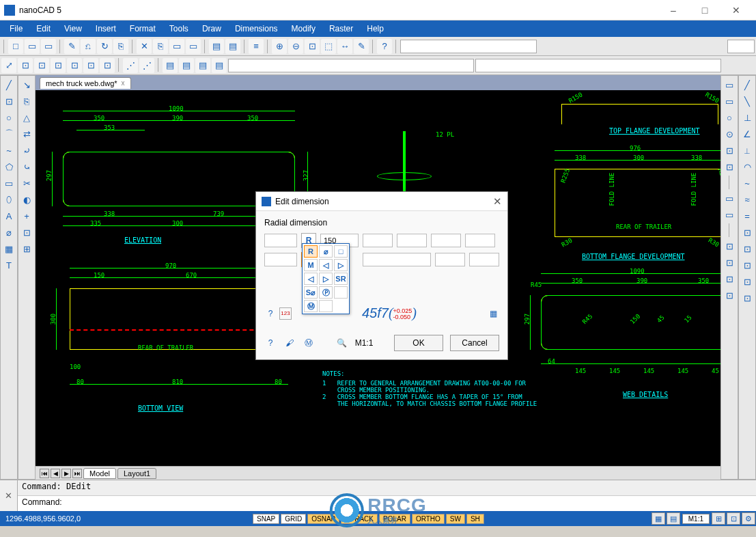 This screenshot has width=756, height=537. Describe the element at coordinates (733, 519) in the screenshot. I see `status-icon: ⊡` at that location.